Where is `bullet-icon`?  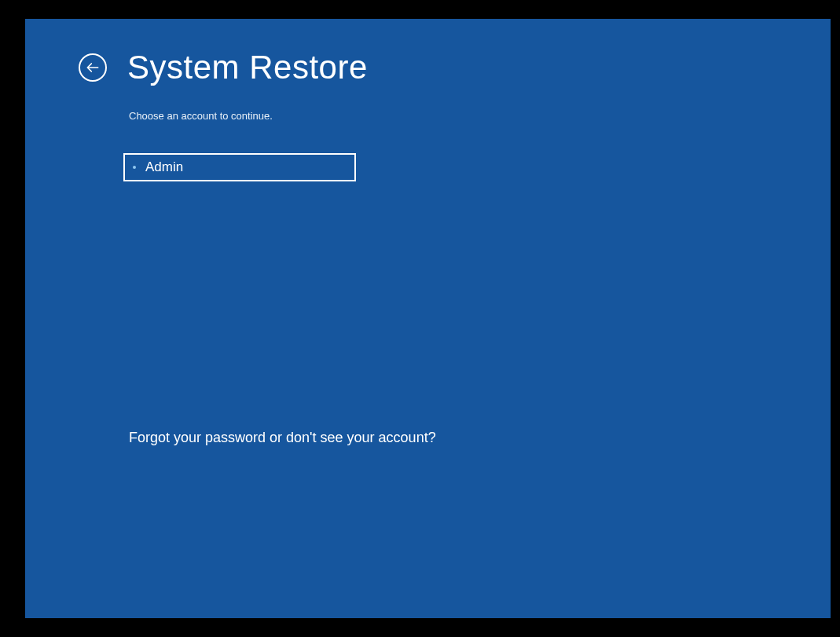
bullet-icon is located at coordinates (134, 167).